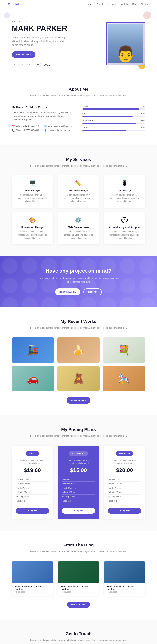  I want to click on graphic-design-icon: ✏️, so click(79, 184).